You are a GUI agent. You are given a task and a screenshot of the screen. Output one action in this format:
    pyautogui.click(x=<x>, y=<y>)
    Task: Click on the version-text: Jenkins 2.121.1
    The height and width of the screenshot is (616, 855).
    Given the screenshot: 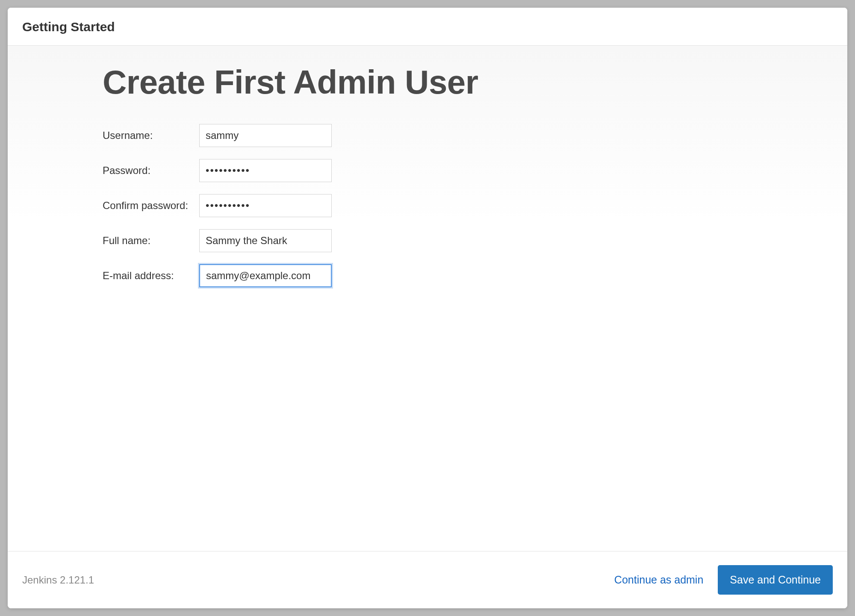 What is the action you would take?
    pyautogui.click(x=58, y=580)
    